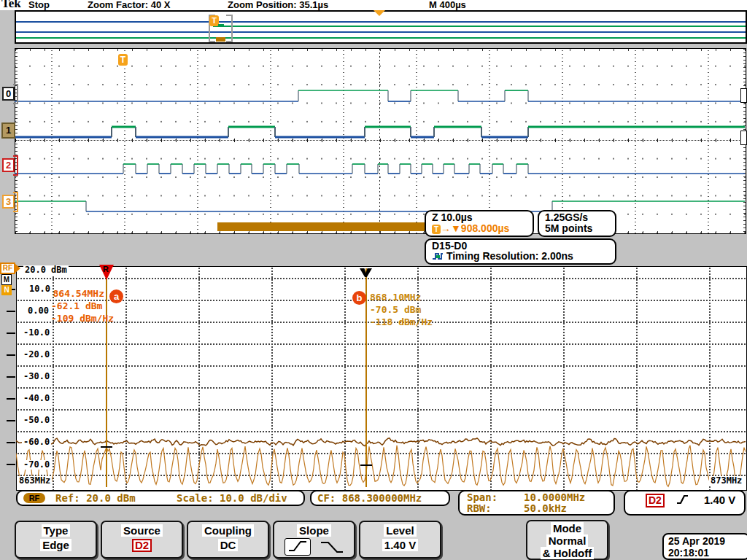  What do you see at coordinates (107, 273) in the screenshot?
I see `marker-a-reference-flag: R` at bounding box center [107, 273].